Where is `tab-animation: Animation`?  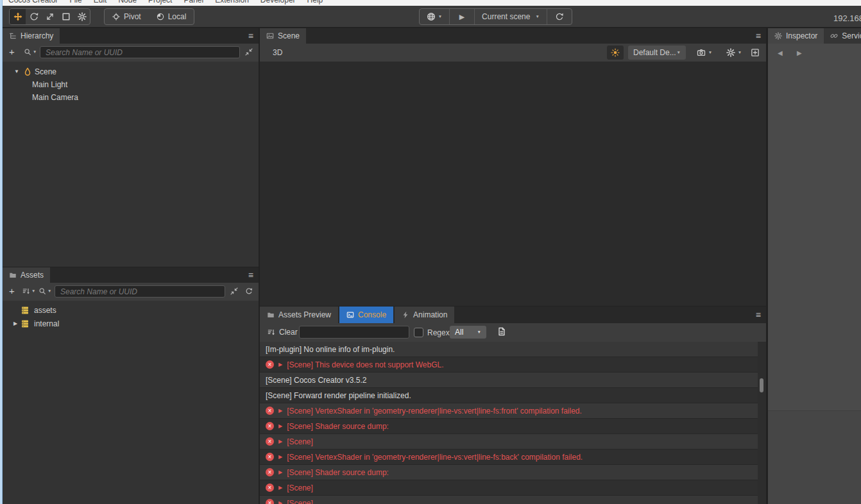 tab-animation: Animation is located at coordinates (425, 315).